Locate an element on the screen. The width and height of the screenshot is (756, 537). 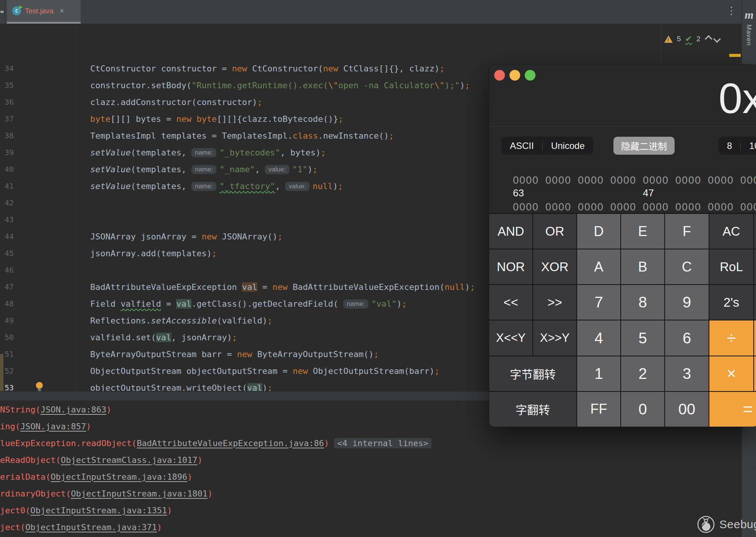
ascii-segment: ASCII is located at coordinates (522, 146).